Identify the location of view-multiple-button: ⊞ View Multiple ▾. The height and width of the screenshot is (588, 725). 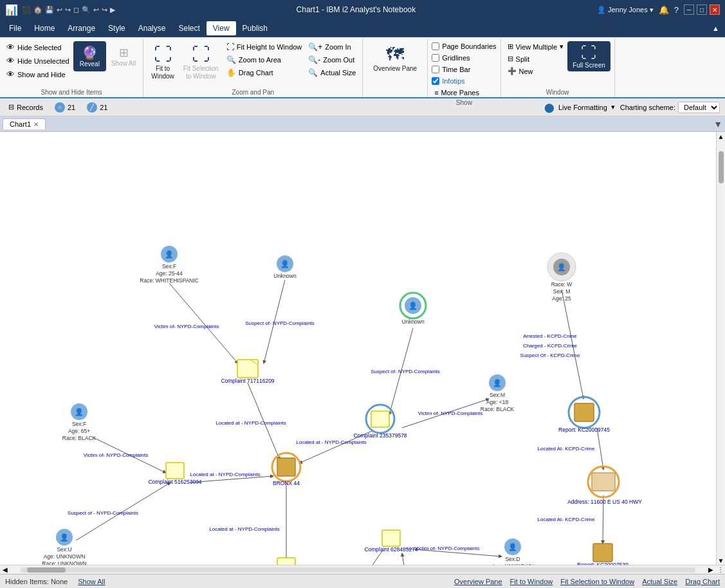
(536, 46).